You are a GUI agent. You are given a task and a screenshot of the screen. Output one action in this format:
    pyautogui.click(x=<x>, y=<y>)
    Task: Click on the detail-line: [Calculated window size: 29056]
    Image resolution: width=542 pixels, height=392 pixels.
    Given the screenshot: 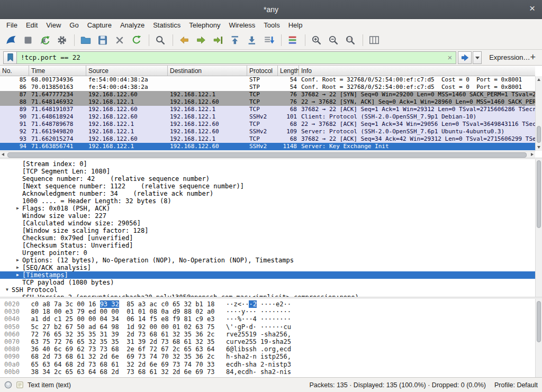 What is the action you would take?
    pyautogui.click(x=268, y=223)
    